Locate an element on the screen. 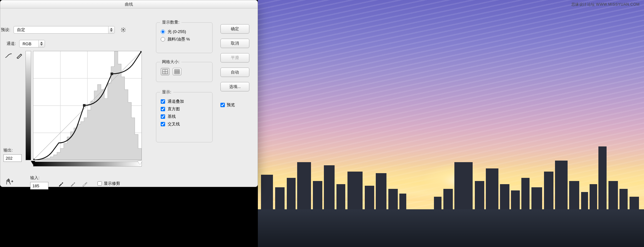 The width and height of the screenshot is (644, 247). radio-pigment: 颜料/油墨 % is located at coordinates (184, 39).